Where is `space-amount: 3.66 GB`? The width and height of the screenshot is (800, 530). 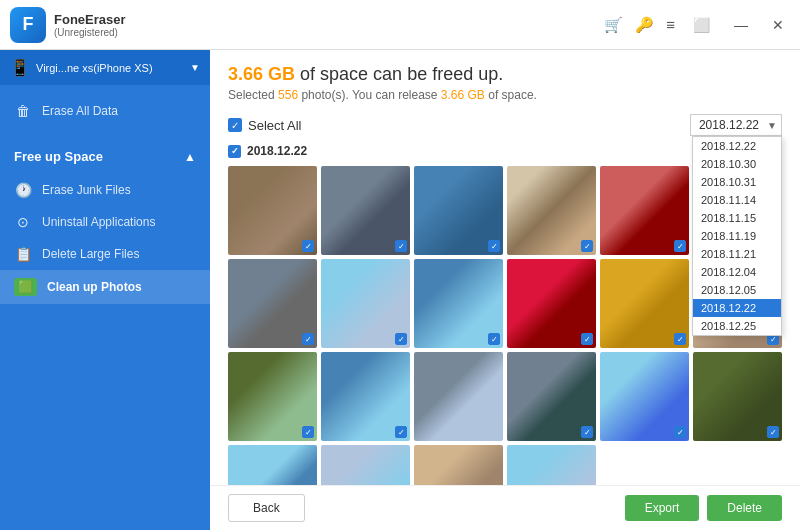 space-amount: 3.66 GB is located at coordinates (262, 74).